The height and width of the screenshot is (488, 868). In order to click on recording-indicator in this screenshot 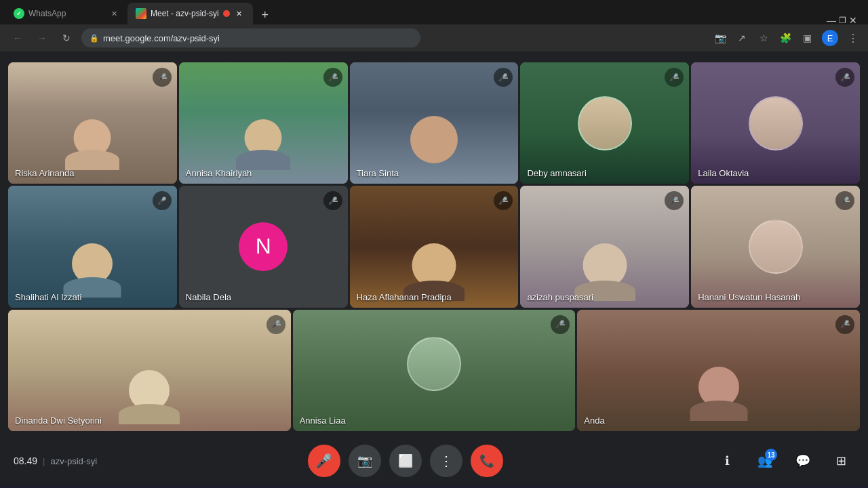, I will do `click(226, 14)`.